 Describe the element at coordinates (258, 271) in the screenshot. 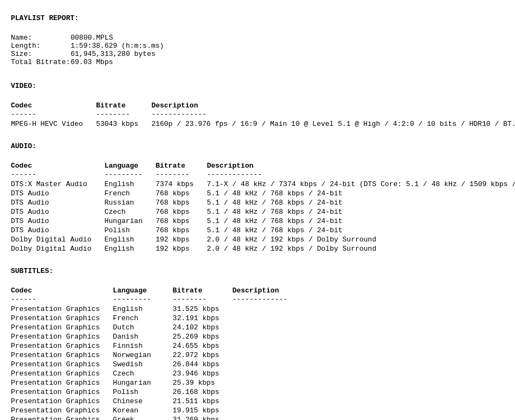

I see `subtitles-section-title: SUBTITLES:` at that location.